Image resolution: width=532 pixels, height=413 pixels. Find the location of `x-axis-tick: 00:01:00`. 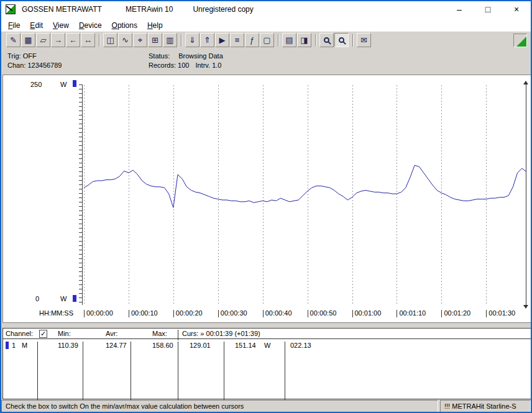

x-axis-tick: 00:01:00 is located at coordinates (367, 313).